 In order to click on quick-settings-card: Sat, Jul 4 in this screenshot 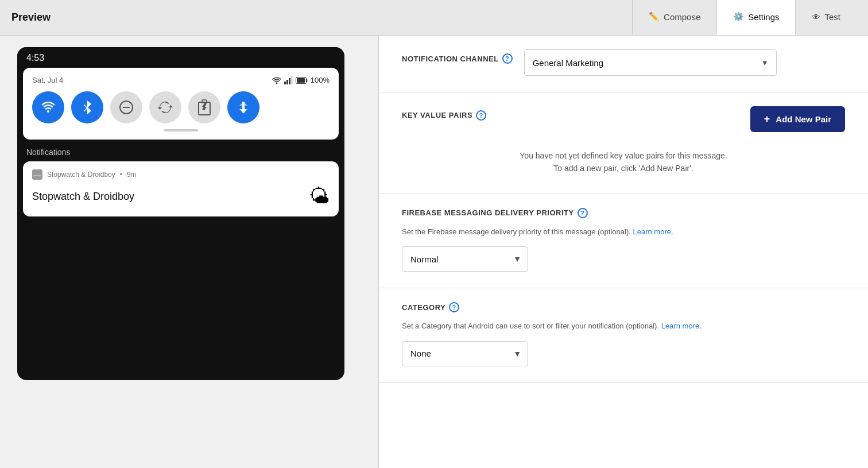, I will do `click(181, 103)`.